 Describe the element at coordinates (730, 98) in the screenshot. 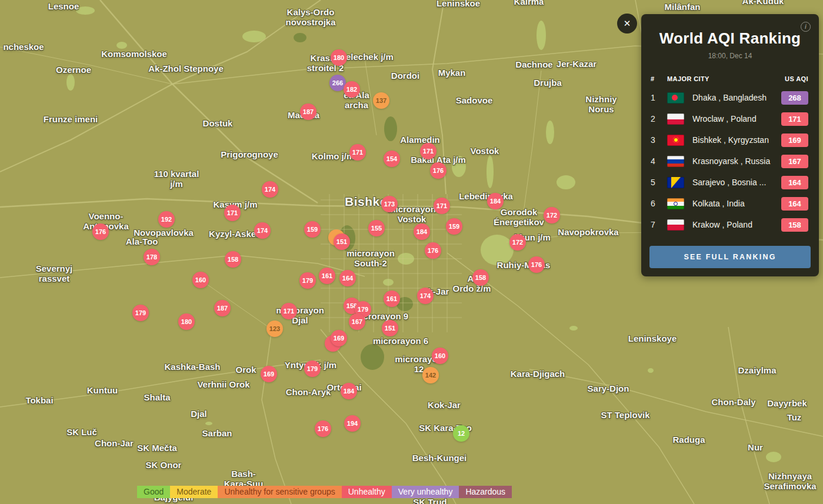

I see `ranking-row: 1Dhaka , Bangladesh268` at that location.